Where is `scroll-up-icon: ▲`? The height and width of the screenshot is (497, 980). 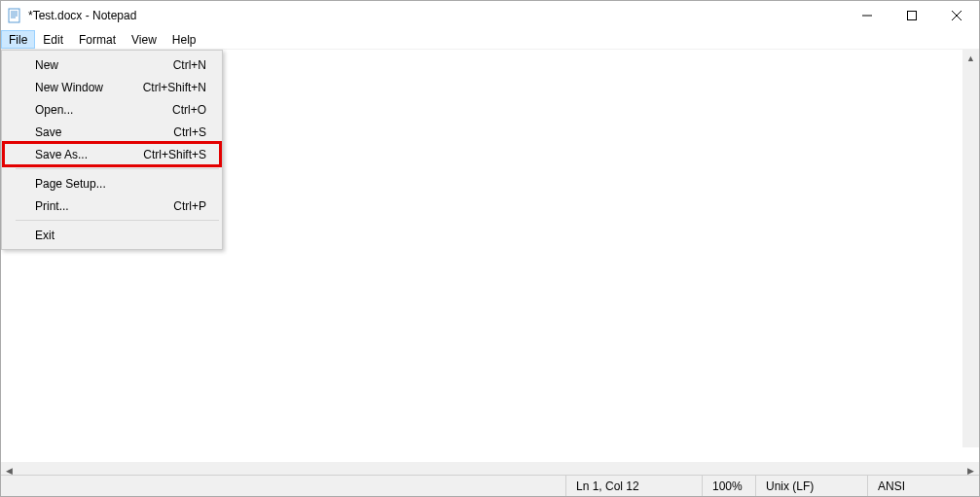
scroll-up-icon: ▲ is located at coordinates (971, 58).